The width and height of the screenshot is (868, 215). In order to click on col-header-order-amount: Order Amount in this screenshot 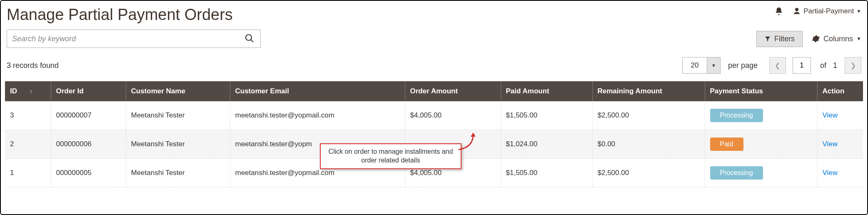, I will do `click(453, 91)`.